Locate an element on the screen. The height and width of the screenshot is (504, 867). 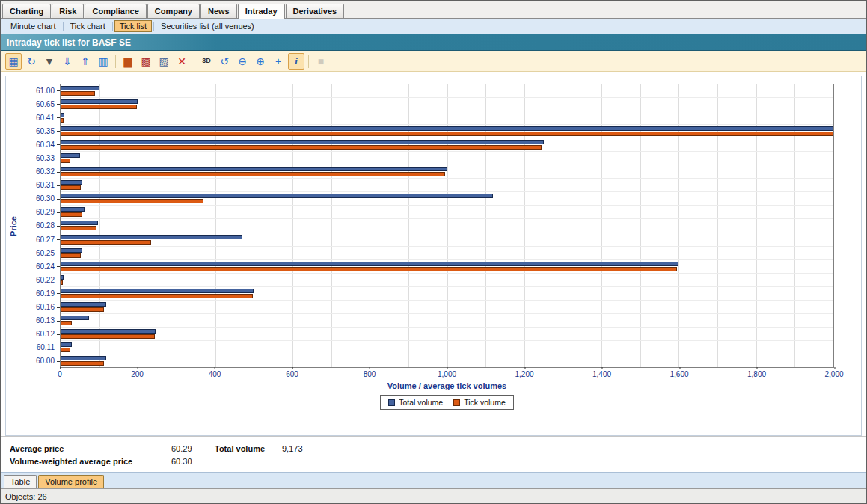
tick-volume-swatch is located at coordinates (456, 402).